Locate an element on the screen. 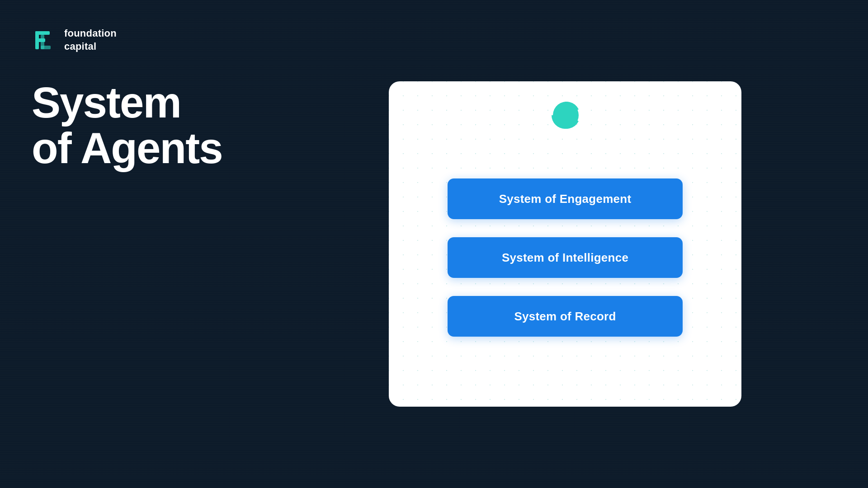  system-of-record-label: System of Record is located at coordinates (565, 316).